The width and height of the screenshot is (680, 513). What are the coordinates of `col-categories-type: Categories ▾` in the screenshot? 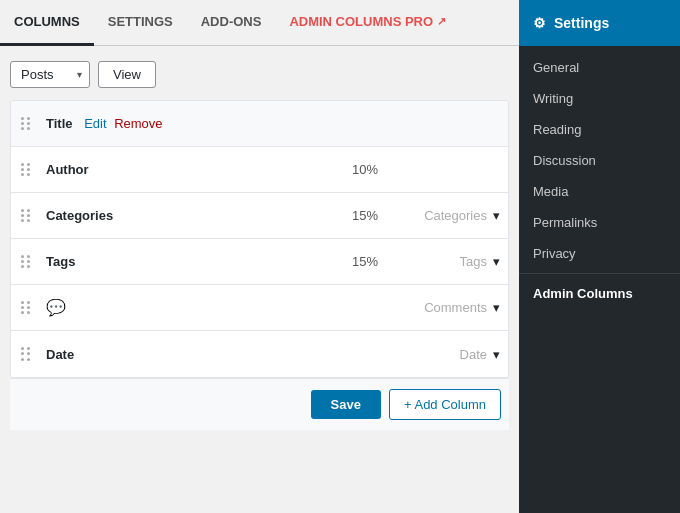 It's located at (448, 216).